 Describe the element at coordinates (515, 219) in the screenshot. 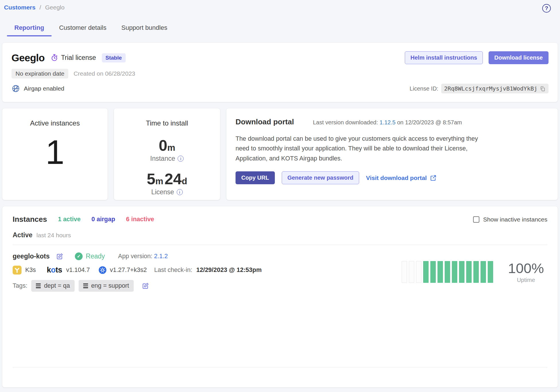

I see `show-inactive-label: Show inactive instances` at that location.